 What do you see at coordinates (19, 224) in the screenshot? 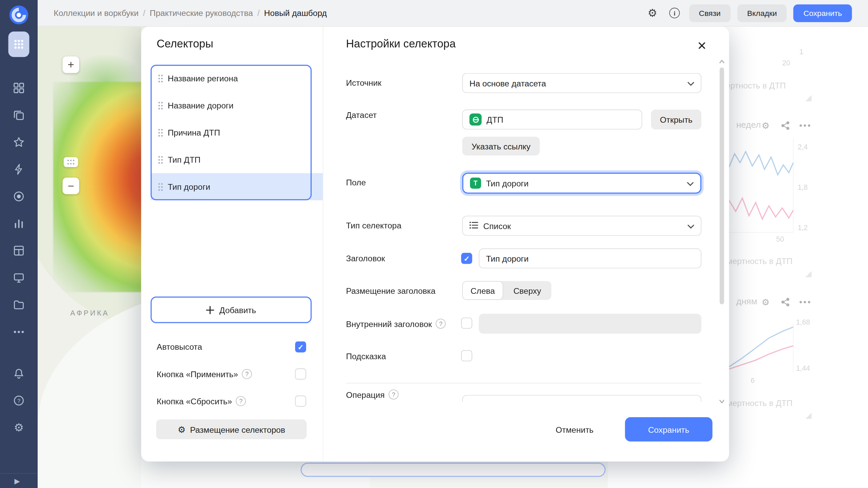
I see `bar-chart-icon` at bounding box center [19, 224].